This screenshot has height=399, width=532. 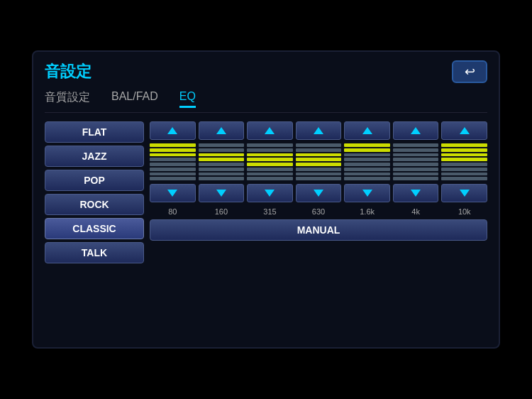 I want to click on eq-col-4k-down, so click(x=416, y=193).